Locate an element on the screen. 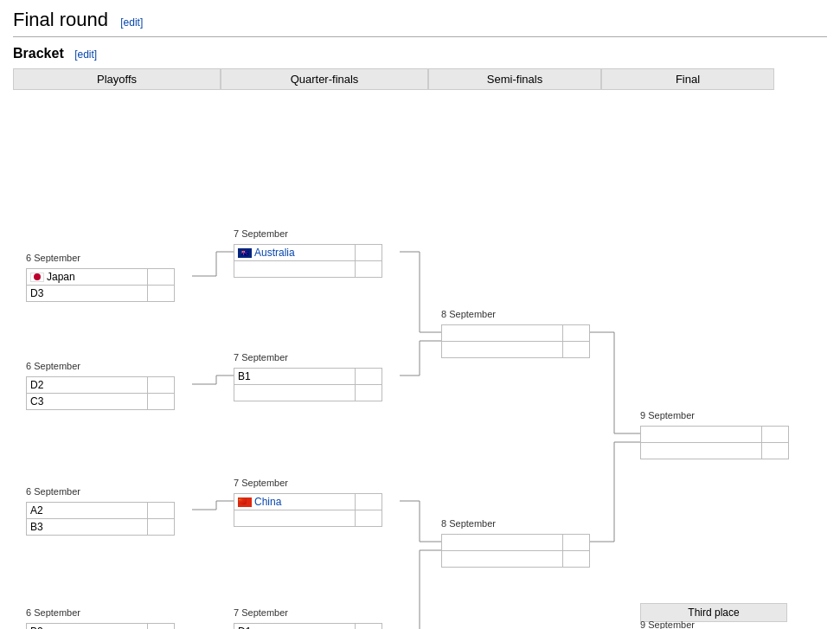  q4-team1-row: D1 is located at coordinates (308, 626).